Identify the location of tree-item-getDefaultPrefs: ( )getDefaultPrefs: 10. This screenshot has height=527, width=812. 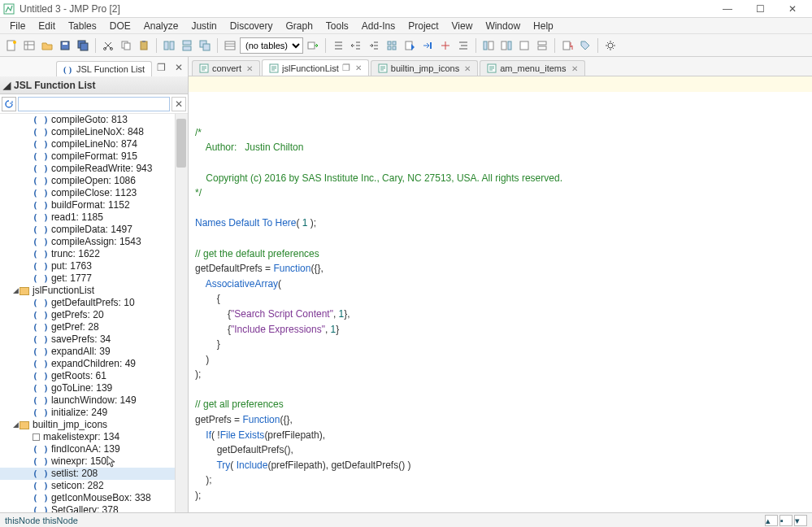
(94, 303).